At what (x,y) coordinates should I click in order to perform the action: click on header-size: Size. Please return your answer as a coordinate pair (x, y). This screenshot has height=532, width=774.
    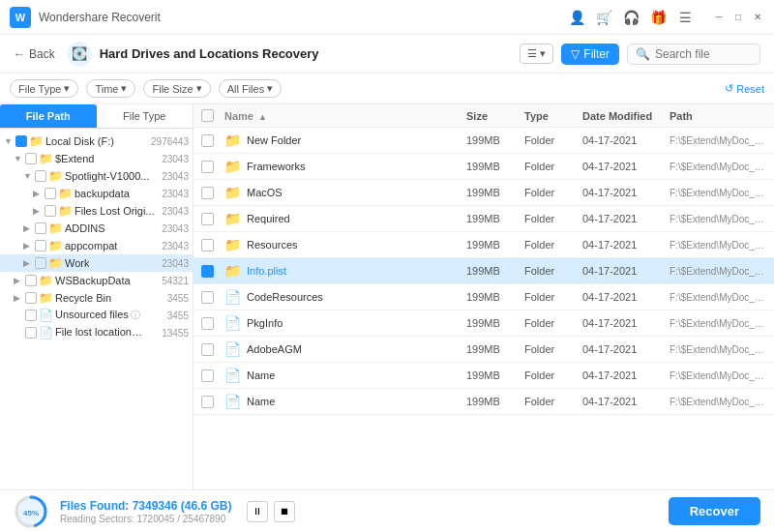
    Looking at the image, I should click on (495, 116).